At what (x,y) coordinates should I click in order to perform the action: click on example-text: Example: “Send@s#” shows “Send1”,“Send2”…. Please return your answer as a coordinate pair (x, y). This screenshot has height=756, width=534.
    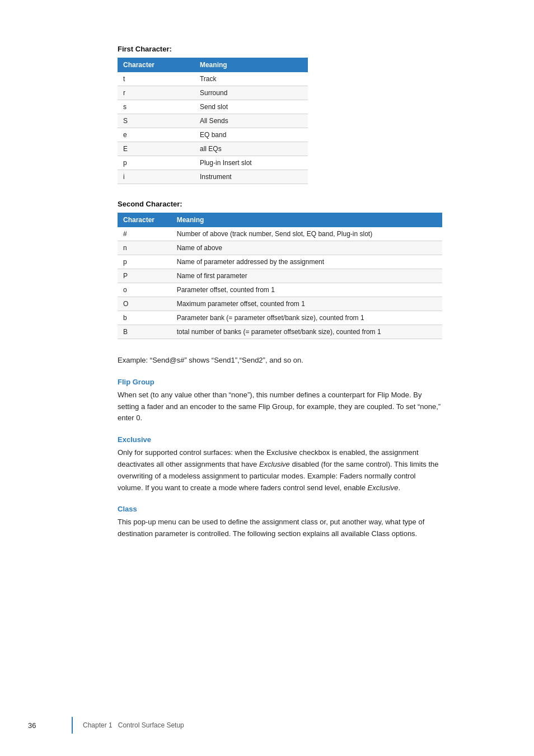
    Looking at the image, I should click on (280, 360).